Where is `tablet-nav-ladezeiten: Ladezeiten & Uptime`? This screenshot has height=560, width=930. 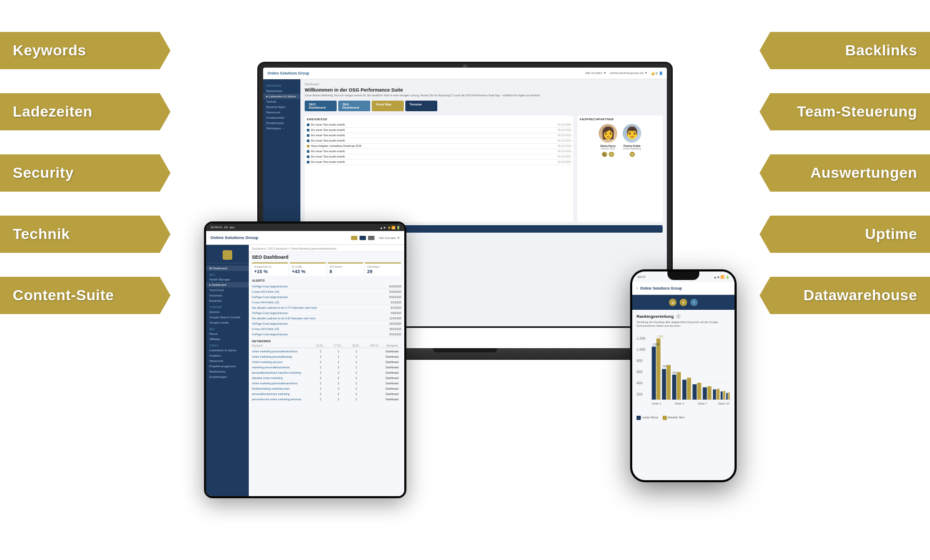 tablet-nav-ladezeiten: Ladezeiten & Uptime is located at coordinates (227, 350).